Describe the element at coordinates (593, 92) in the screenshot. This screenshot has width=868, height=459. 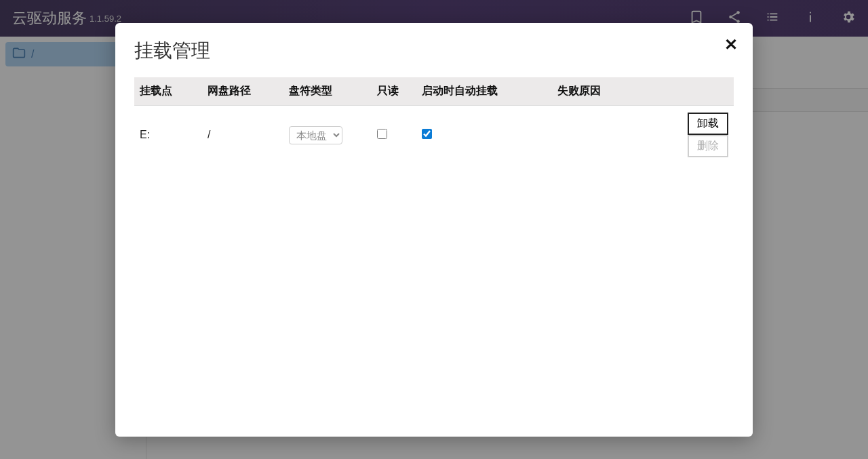
I see `col-header-failreason: 失败原因` at that location.